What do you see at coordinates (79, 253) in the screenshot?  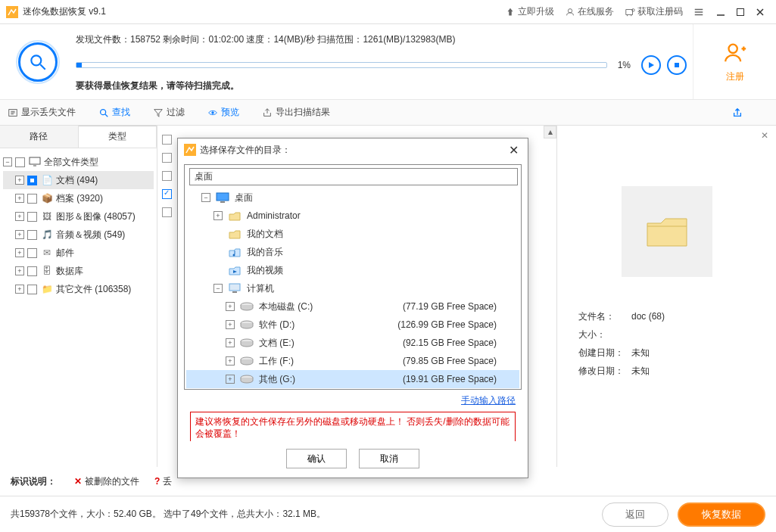 I see `tree-item: + ✉ 邮件` at bounding box center [79, 253].